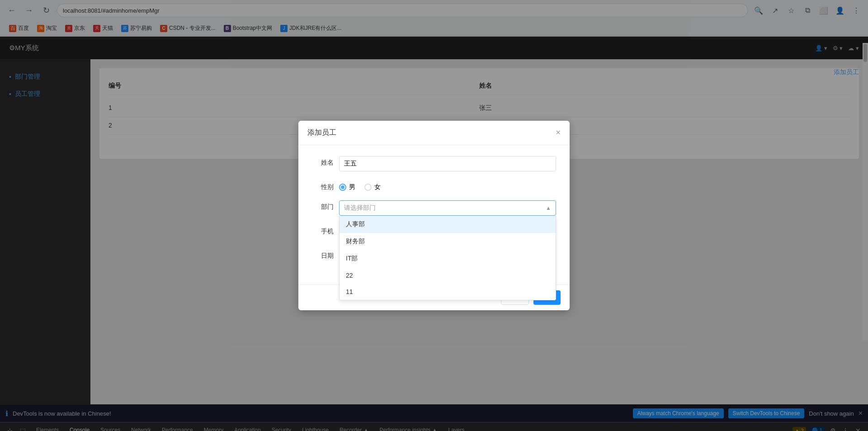 This screenshot has width=868, height=431. I want to click on add-employee-modal: 添加员工 × 姓名 性别 男 女, so click(434, 215).